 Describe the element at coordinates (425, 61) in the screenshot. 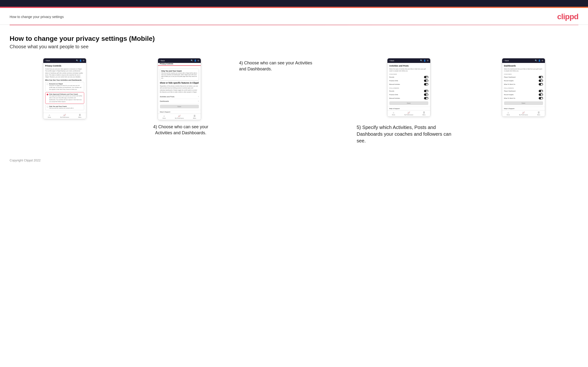

I see `person-icon-3: 👤` at that location.